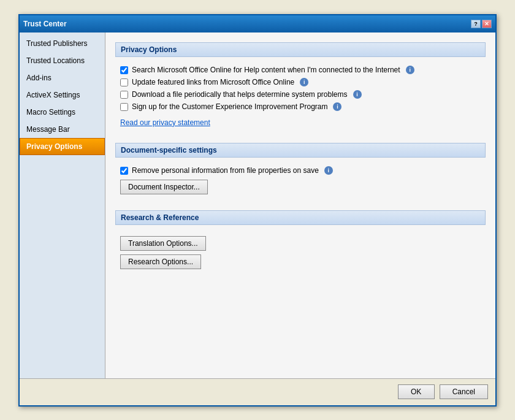 This screenshot has height=420, width=515. I want to click on privacy-checkboxes: Search Microsoft Office Online for Help …, so click(300, 99).